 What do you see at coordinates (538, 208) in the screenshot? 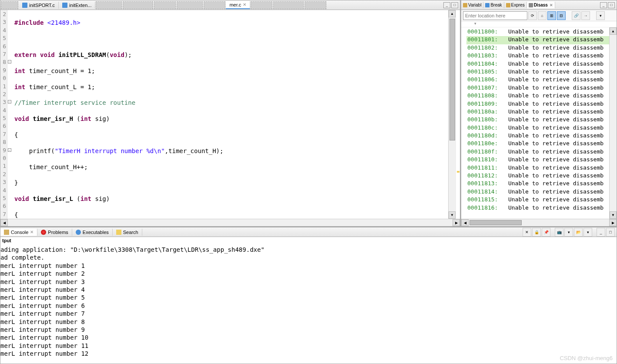
I see `disasm-row: 00011816: Unable to retrieve disassemb` at bounding box center [538, 208].